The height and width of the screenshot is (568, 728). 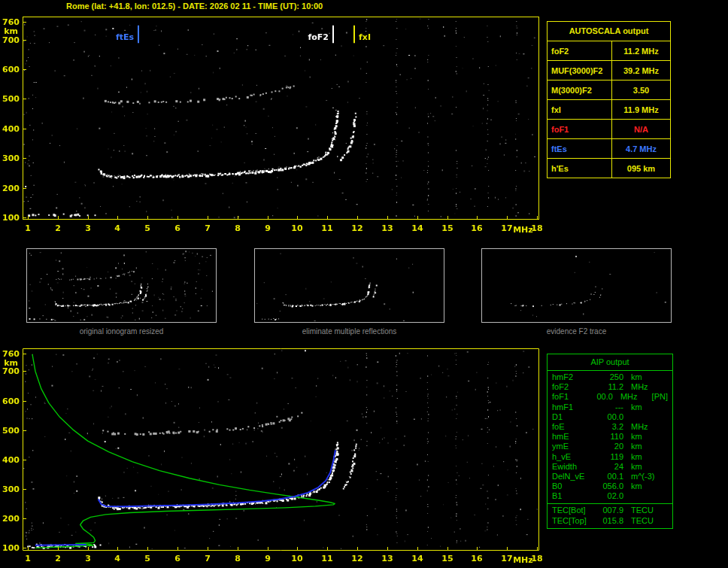 What do you see at coordinates (575, 497) in the screenshot?
I see `aip-param-name: B1` at bounding box center [575, 497].